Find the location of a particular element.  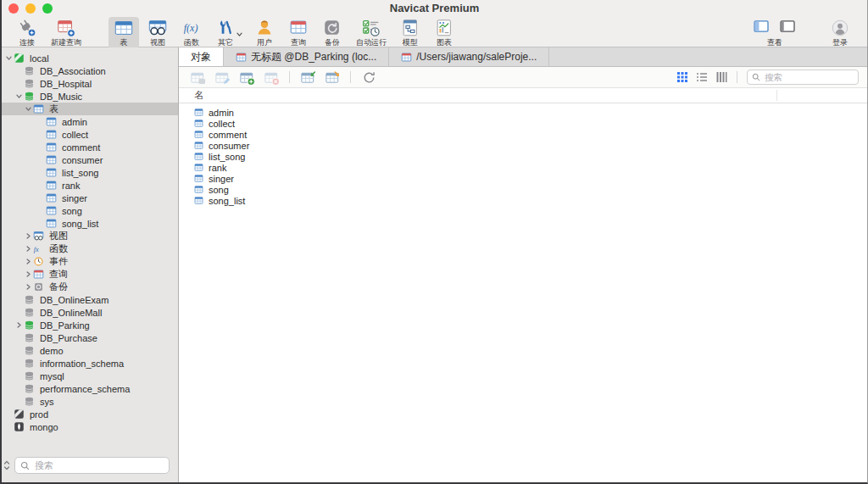

connections-button: 连接 is located at coordinates (27, 32).